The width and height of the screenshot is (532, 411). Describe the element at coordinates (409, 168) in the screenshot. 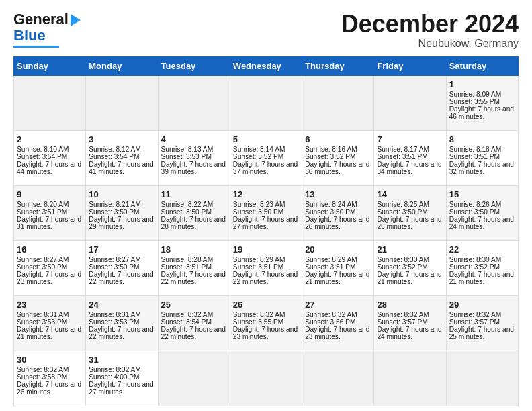

I see `daylight-label: Daylight: 7 hours and 34 minutes.` at that location.